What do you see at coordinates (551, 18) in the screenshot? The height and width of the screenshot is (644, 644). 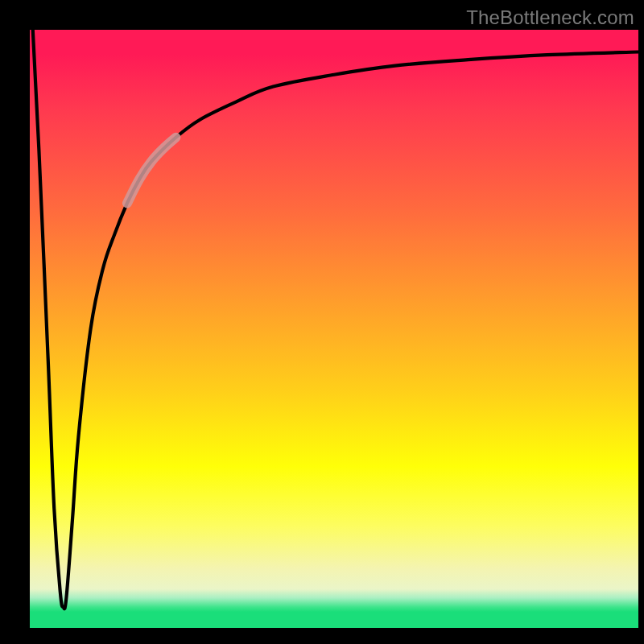 I see `watermark-text: TheBottleneck.com` at bounding box center [551, 18].